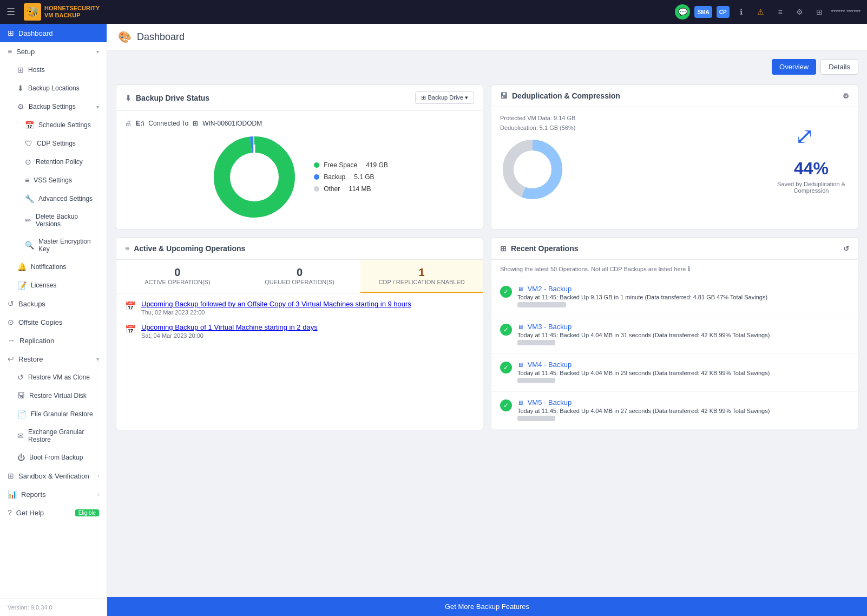 The image size is (867, 616). I want to click on recent-item-vm5-check: ✓, so click(506, 405).